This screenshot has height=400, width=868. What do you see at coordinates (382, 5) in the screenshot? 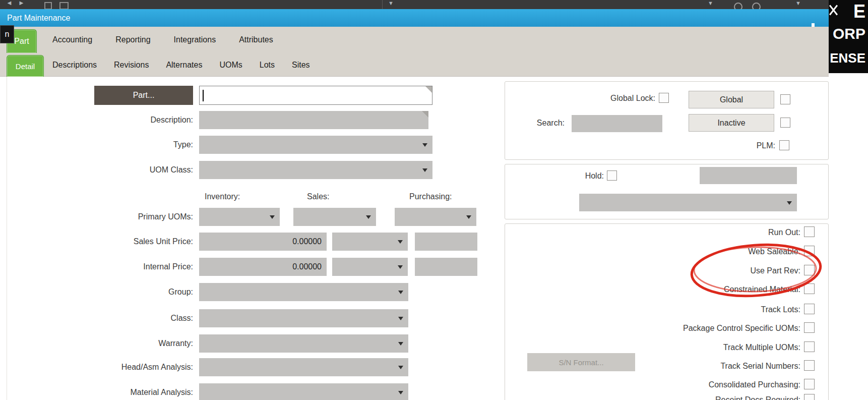
I see `toolbar-separator` at bounding box center [382, 5].